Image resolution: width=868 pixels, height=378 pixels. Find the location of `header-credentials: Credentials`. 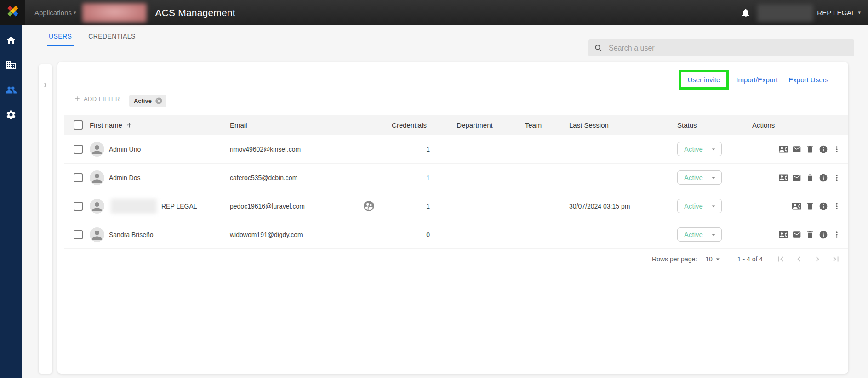

header-credentials: Credentials is located at coordinates (409, 125).